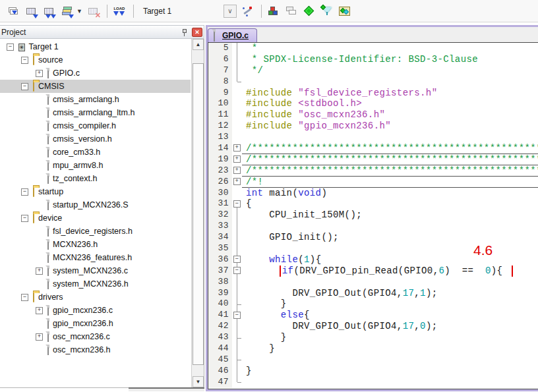 The height and width of the screenshot is (392, 538). I want to click on line-number: 39, so click(220, 294).